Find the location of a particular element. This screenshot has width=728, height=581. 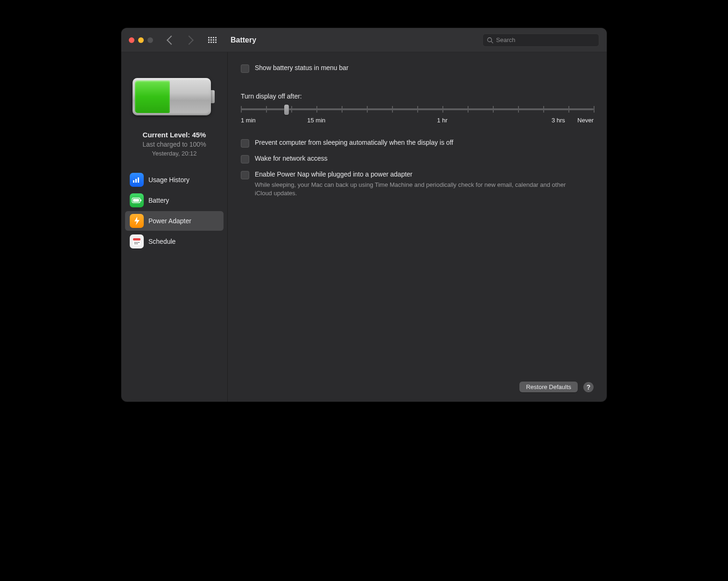

sidebar-item-label: Power Adapter is located at coordinates (170, 221).